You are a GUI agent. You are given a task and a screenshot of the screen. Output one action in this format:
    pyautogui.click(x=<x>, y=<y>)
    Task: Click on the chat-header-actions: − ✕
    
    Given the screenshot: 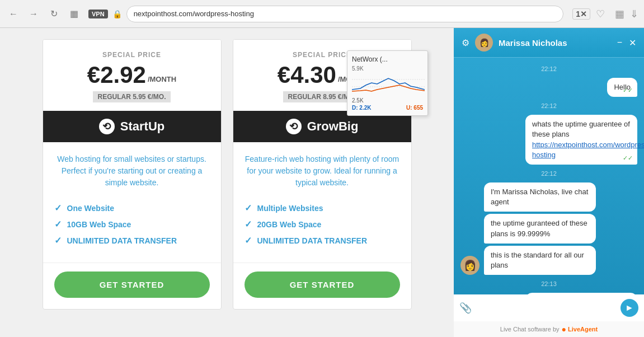 What is the action you would take?
    pyautogui.click(x=627, y=43)
    